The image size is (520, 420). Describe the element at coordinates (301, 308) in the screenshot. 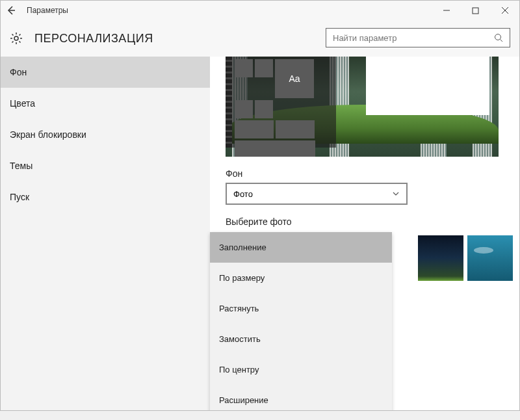

I see `fit-option-stretch: Растянуть` at that location.